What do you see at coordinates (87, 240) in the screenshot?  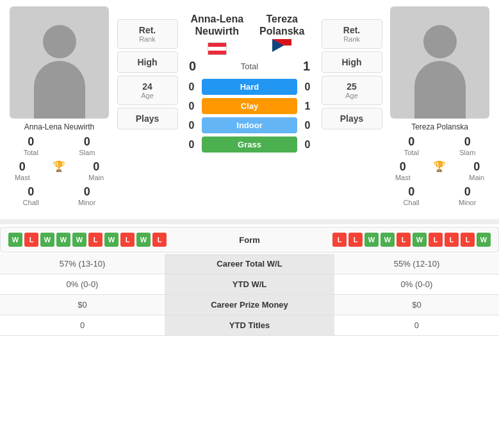 I see `left-form-badges: WLWWWLWLWL` at bounding box center [87, 240].